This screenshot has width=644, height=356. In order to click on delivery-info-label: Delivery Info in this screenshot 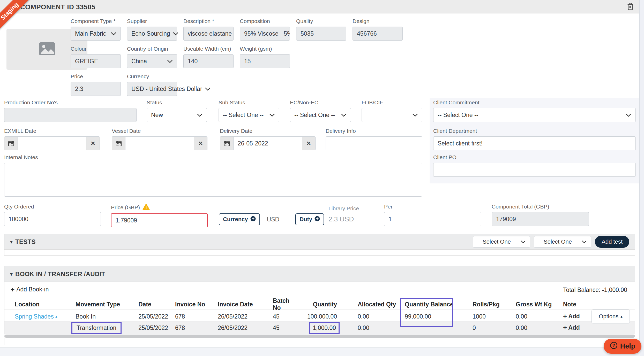, I will do `click(374, 131)`.